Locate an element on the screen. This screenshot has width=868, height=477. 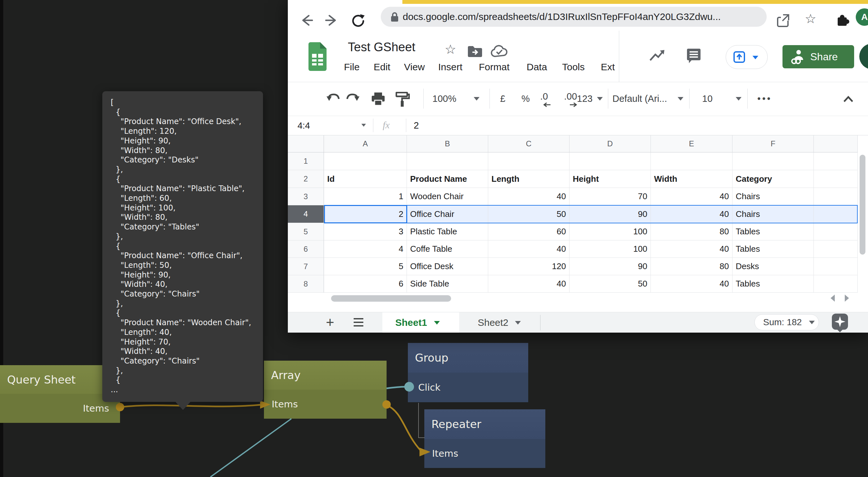
cell-F4: Chairs is located at coordinates (773, 214).